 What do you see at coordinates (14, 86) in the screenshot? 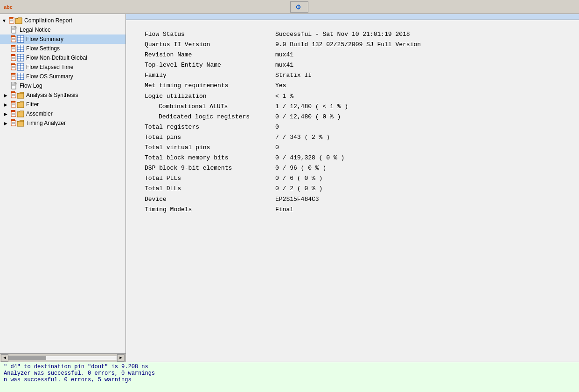
I see `doc-icon-flow-log` at bounding box center [14, 86].